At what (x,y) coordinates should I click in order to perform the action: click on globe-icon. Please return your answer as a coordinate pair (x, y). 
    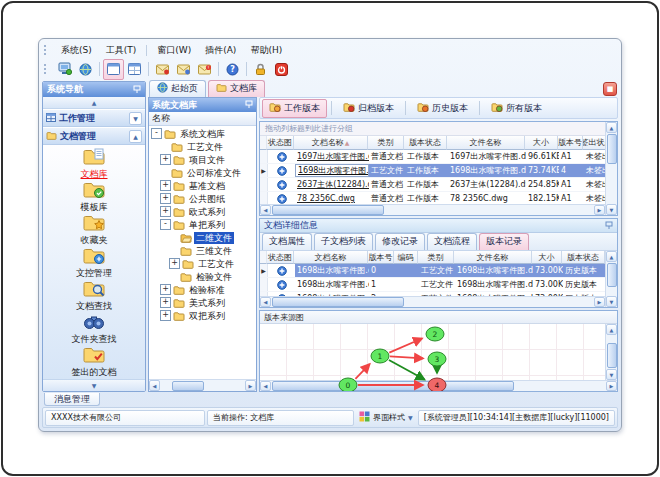
    Looking at the image, I should click on (86, 70).